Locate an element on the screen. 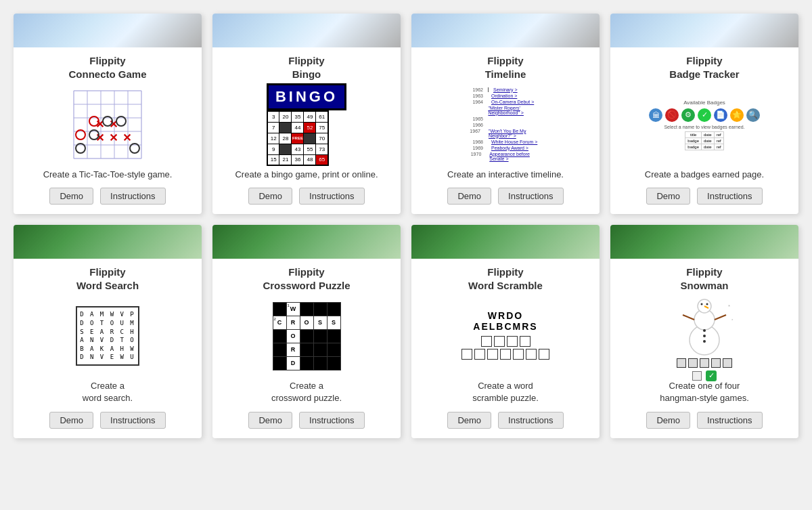 The width and height of the screenshot is (812, 510). card-desc-badge: Create a badges earned page. is located at coordinates (704, 175).